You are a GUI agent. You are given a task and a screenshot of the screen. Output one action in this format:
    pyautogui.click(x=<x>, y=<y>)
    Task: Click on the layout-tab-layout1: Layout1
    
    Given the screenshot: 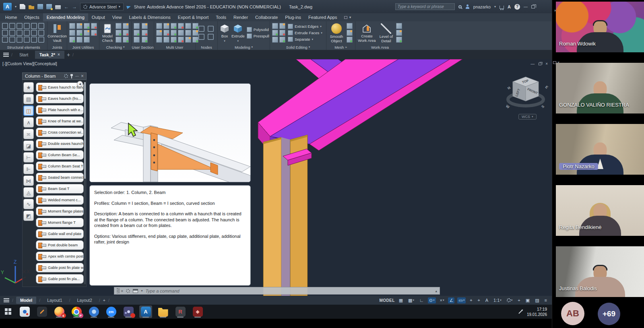 What is the action you would take?
    pyautogui.click(x=55, y=300)
    